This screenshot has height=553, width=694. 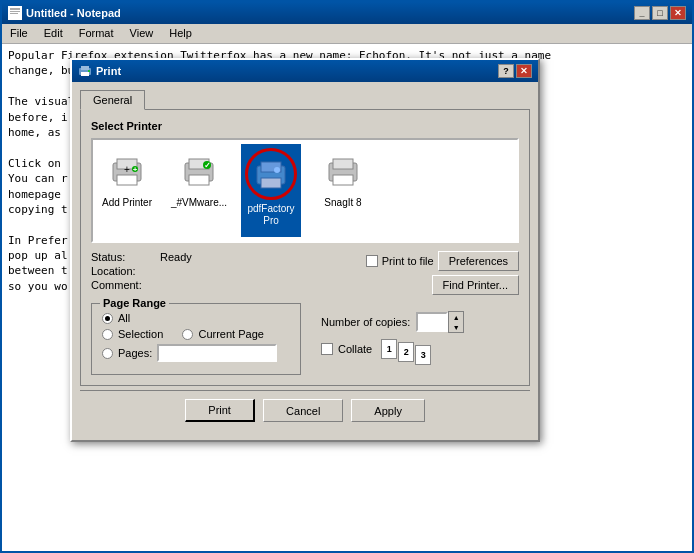 What do you see at coordinates (228, 271) in the screenshot?
I see `status-line-location: Location:` at bounding box center [228, 271].